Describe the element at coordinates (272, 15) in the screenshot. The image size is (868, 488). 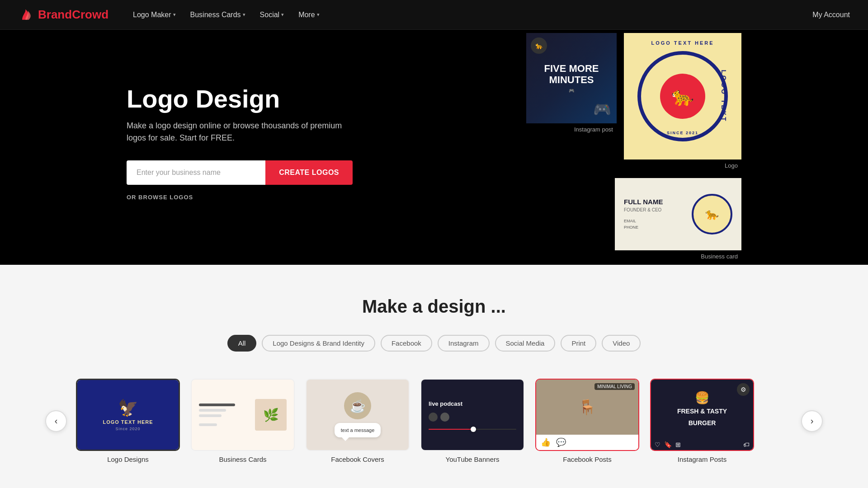
I see `nav-social: Social ▾` at that location.